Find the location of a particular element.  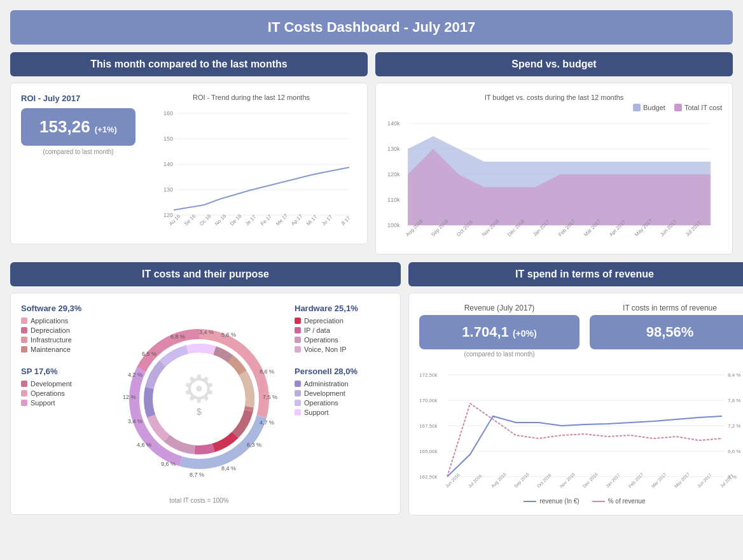

revenue-change: (+0%) is located at coordinates (525, 333).